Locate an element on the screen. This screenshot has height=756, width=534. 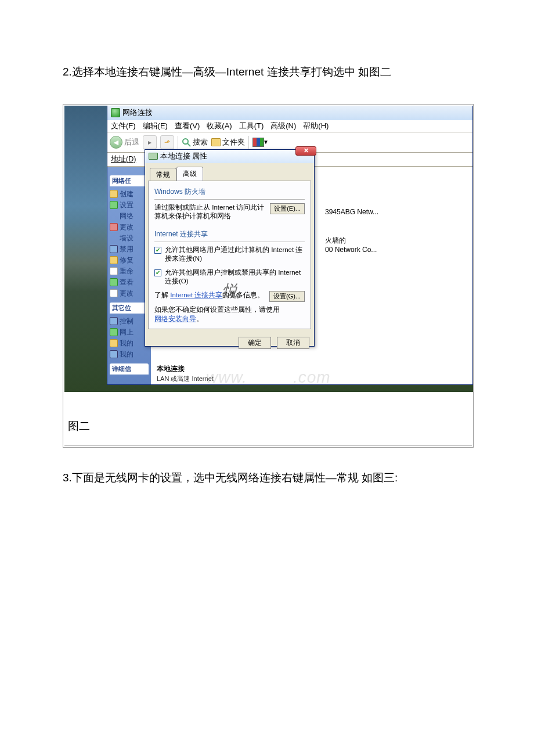
ics-more-link: Internet 连接共享 is located at coordinates (196, 295).